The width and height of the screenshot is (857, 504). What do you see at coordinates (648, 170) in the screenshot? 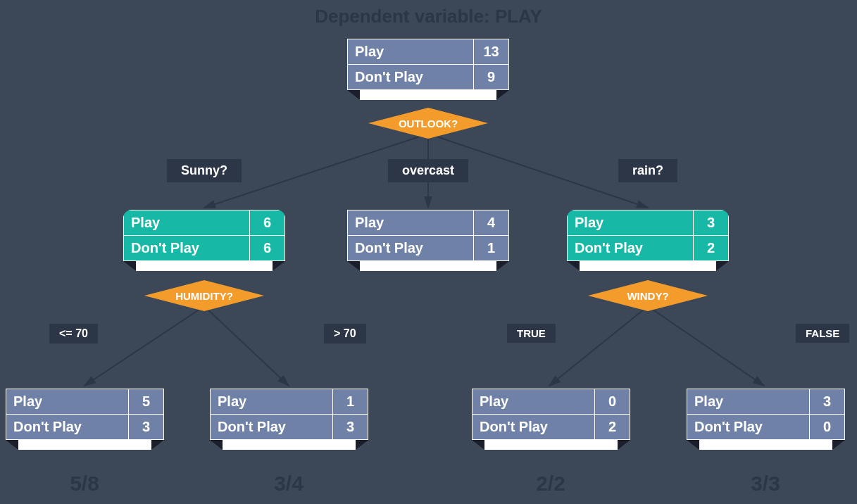
I see `branch-rain: rain?` at bounding box center [648, 170].